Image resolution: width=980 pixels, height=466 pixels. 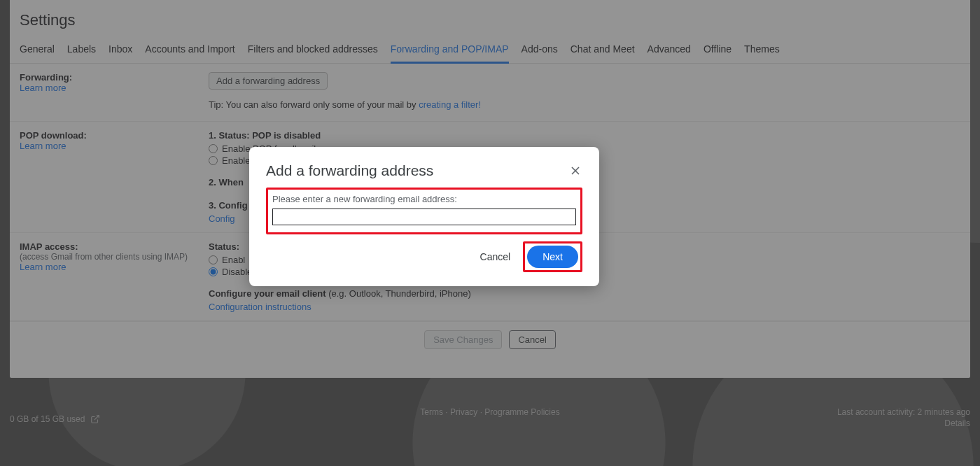 What do you see at coordinates (496, 257) in the screenshot?
I see `dialog-cancel-button: Cancel` at bounding box center [496, 257].